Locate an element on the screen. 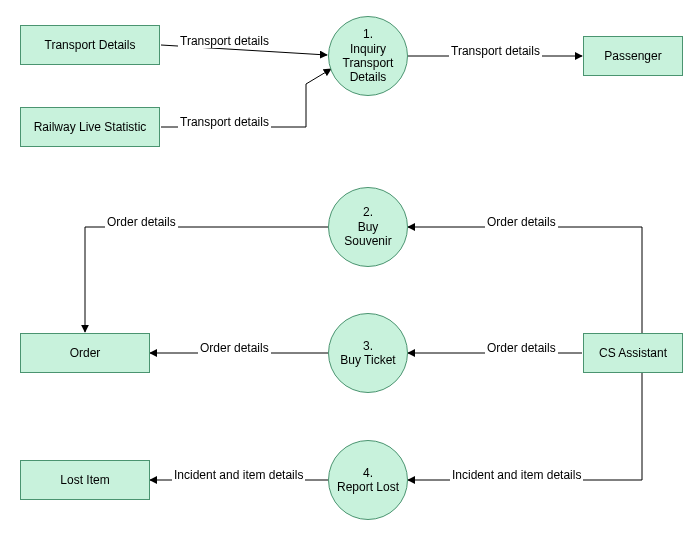 This screenshot has width=695, height=542. process-name: Buy Ticket is located at coordinates (368, 360).